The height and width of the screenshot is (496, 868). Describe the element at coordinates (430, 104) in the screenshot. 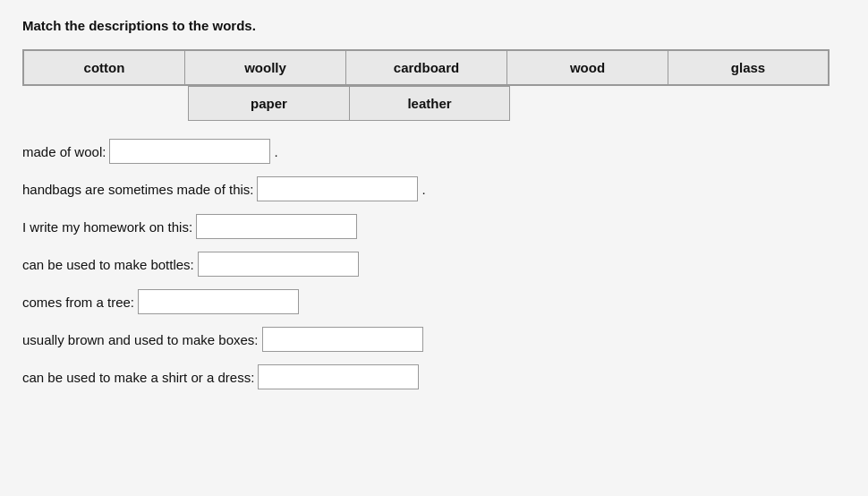

I see `tile-leather: leather` at that location.